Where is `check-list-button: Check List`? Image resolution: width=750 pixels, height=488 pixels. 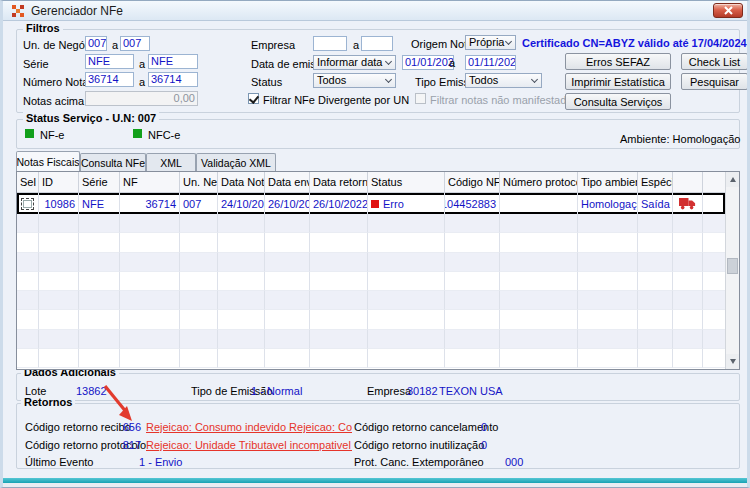 check-list-button: Check List is located at coordinates (714, 62).